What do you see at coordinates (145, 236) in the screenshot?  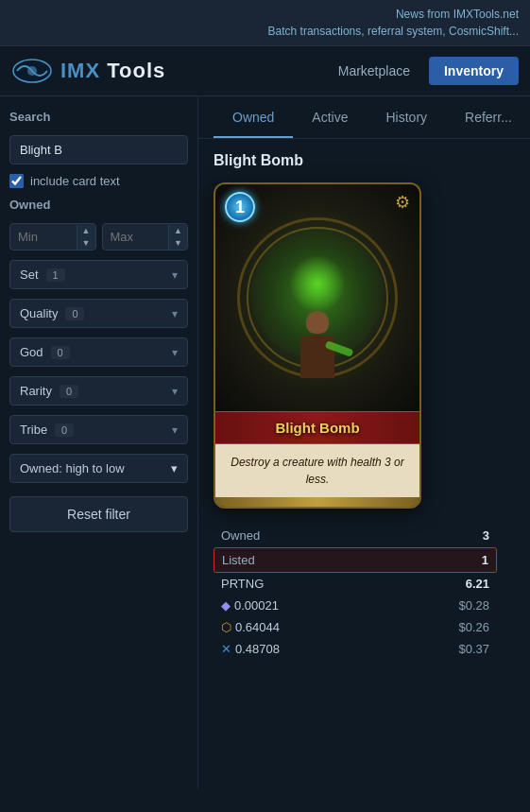 I see `owned-max-input: ▲ ▼` at bounding box center [145, 236].